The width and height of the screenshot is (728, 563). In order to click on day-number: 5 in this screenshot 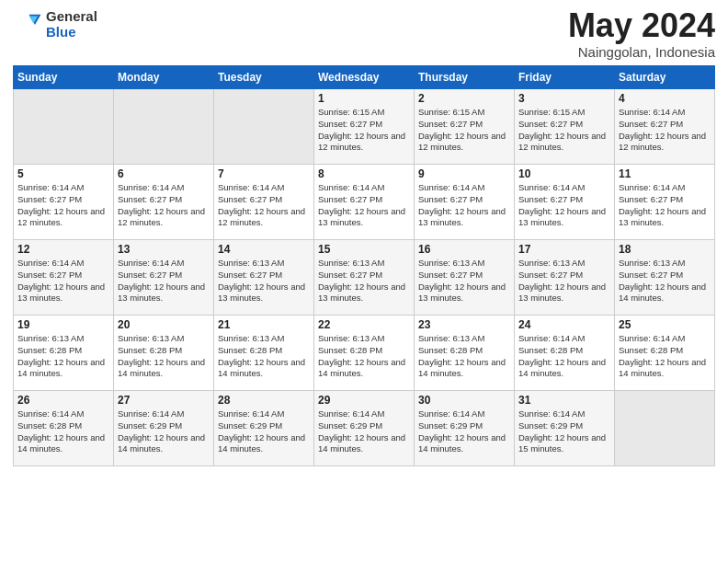, I will do `click(63, 174)`.